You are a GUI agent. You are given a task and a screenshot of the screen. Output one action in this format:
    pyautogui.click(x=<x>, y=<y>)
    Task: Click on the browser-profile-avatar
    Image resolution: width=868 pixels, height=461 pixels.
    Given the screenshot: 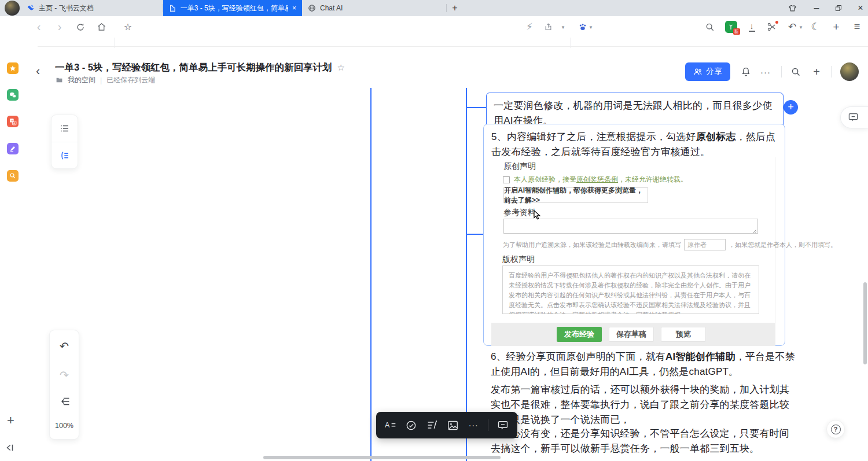 What is the action you would take?
    pyautogui.click(x=12, y=8)
    